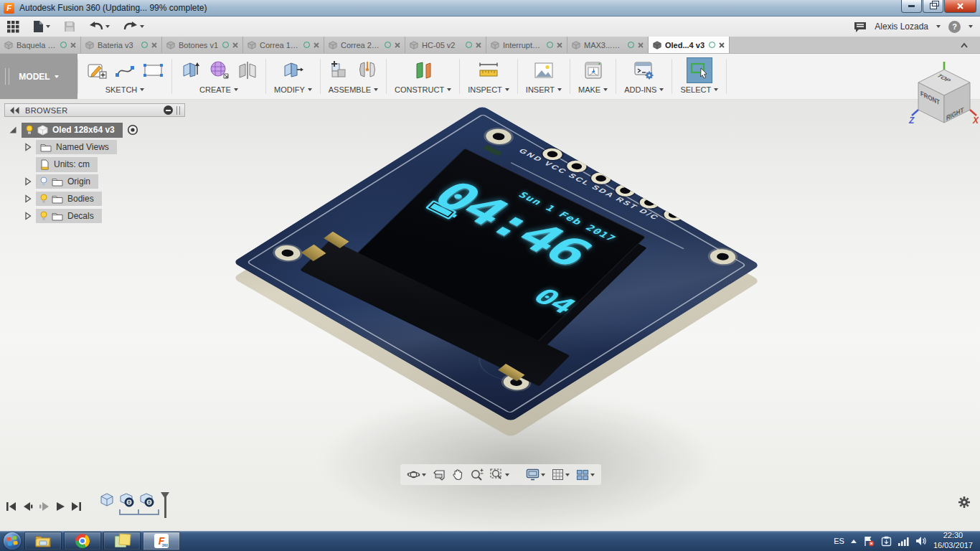 Image resolution: width=980 pixels, height=551 pixels. What do you see at coordinates (476, 475) in the screenshot?
I see `zoom-button` at bounding box center [476, 475].